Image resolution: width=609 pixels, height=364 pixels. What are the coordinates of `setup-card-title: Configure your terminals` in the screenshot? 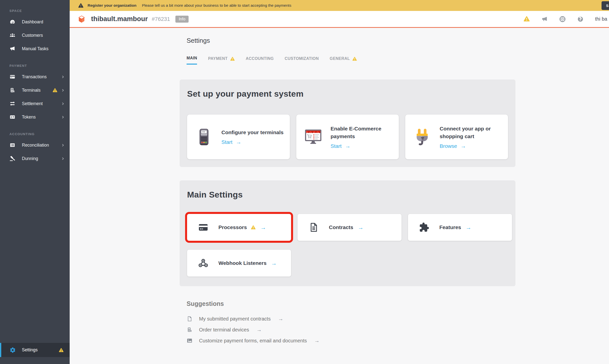 It's located at (253, 132).